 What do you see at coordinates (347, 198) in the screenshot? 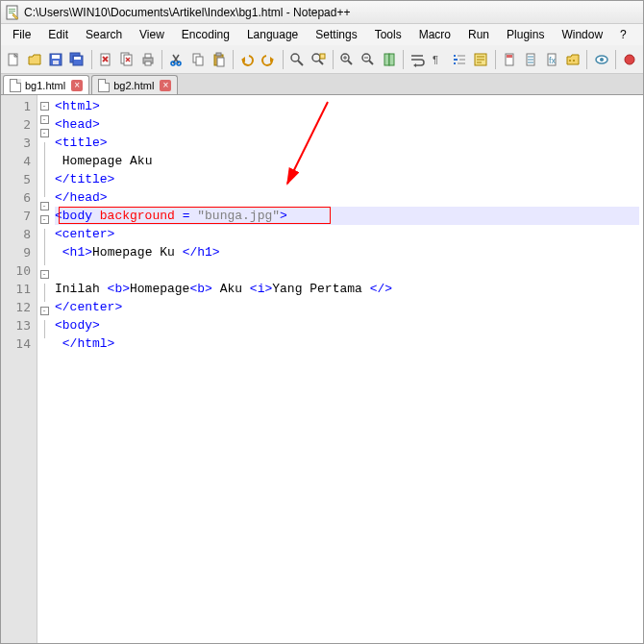
I see `code-line: </head>` at bounding box center [347, 198].